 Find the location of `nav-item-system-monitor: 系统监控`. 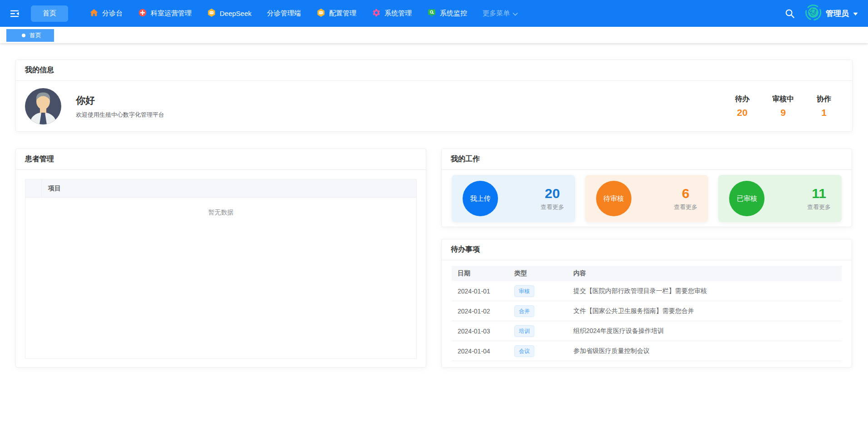

nav-item-system-monitor: 系统监控 is located at coordinates (447, 14).